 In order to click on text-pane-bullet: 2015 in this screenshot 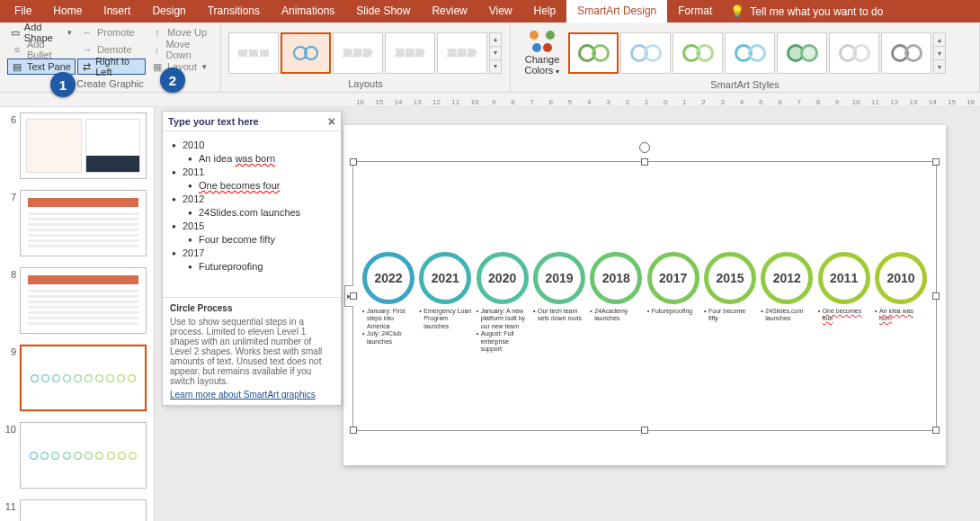, I will do `click(252, 226)`.